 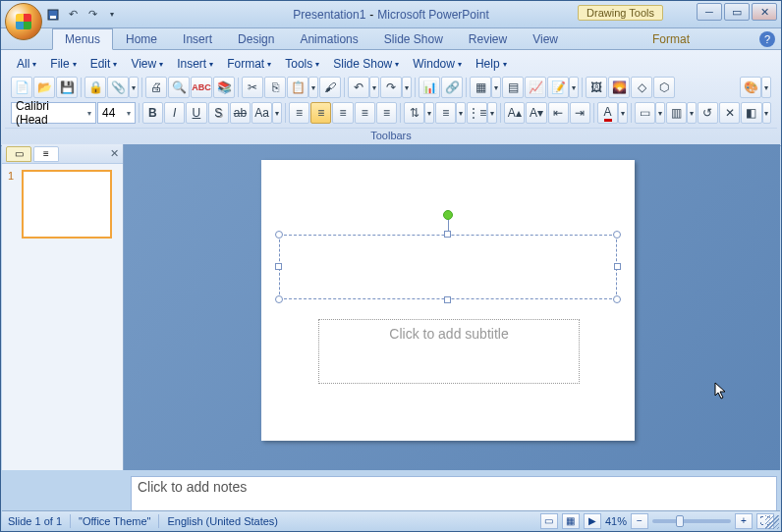 I want to click on tab-review: Review, so click(x=487, y=39).